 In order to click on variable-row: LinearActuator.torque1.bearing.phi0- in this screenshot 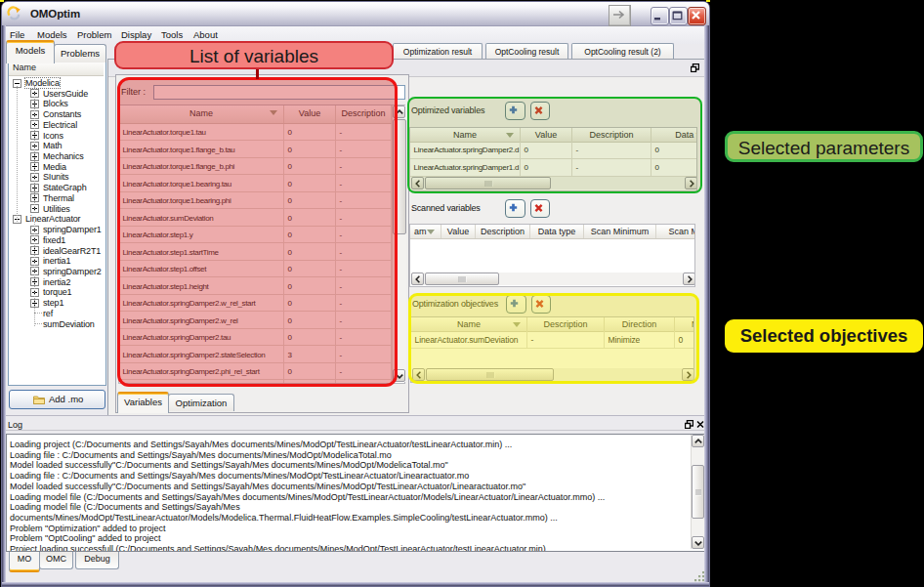, I will do `click(262, 201)`.